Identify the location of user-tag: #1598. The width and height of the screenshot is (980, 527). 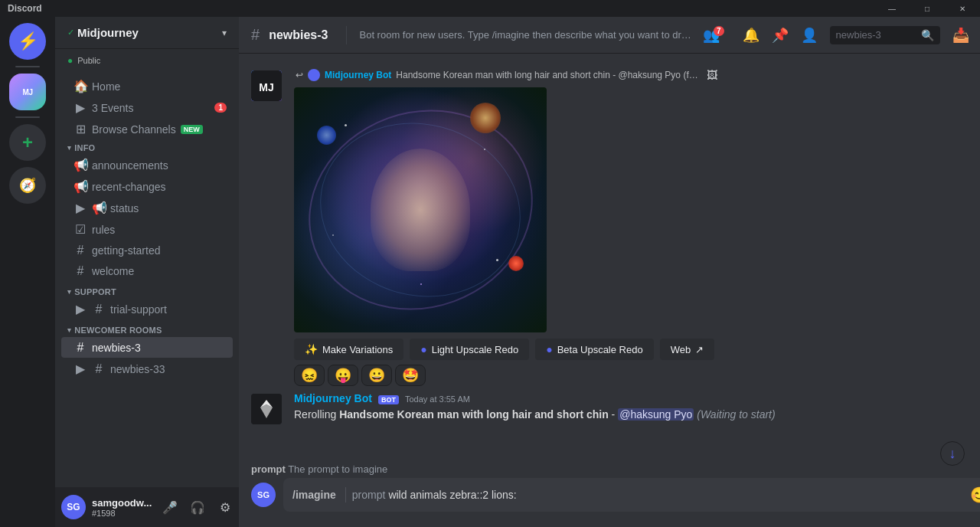
(122, 513).